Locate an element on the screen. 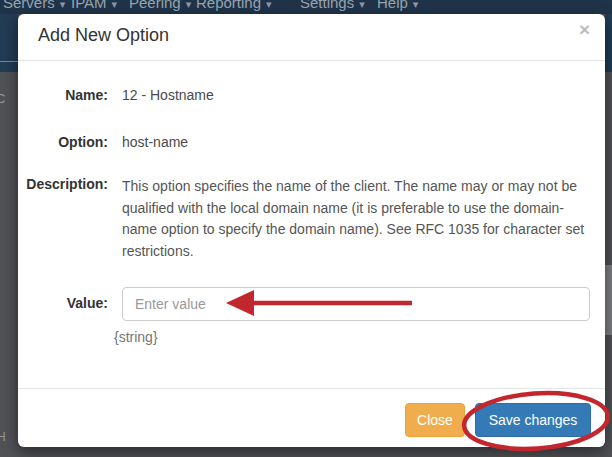 This screenshot has height=457, width=612. nav-item-peering: Peering▾ is located at coordinates (160, 6).